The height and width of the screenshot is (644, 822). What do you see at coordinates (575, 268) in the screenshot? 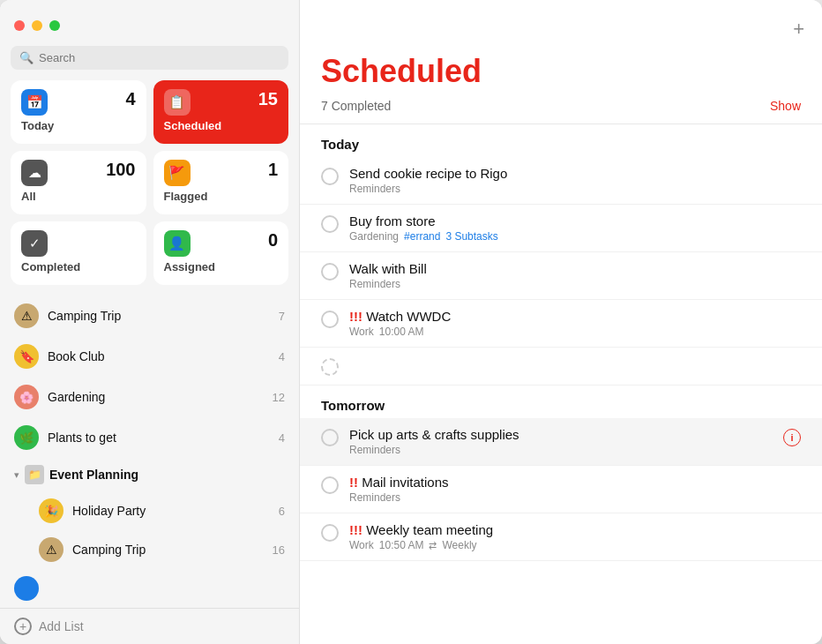
I see `reminder-title-3: Walk with Bill` at bounding box center [575, 268].